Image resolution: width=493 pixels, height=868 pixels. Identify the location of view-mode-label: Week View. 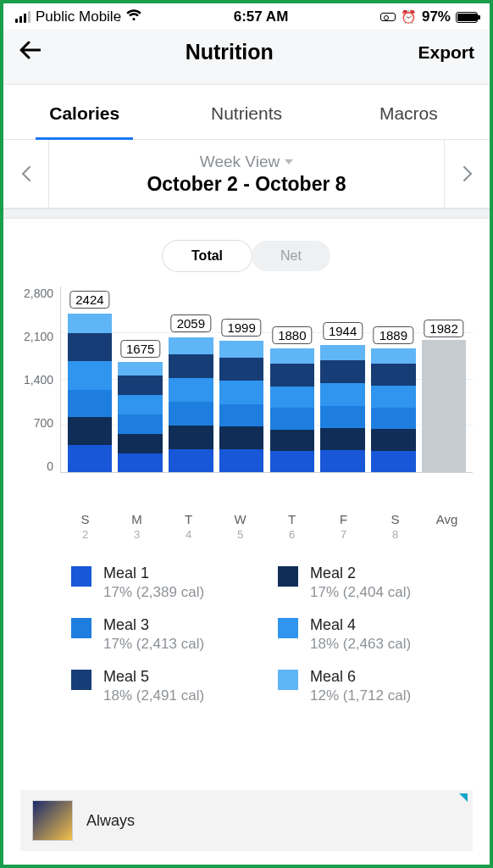
(240, 162).